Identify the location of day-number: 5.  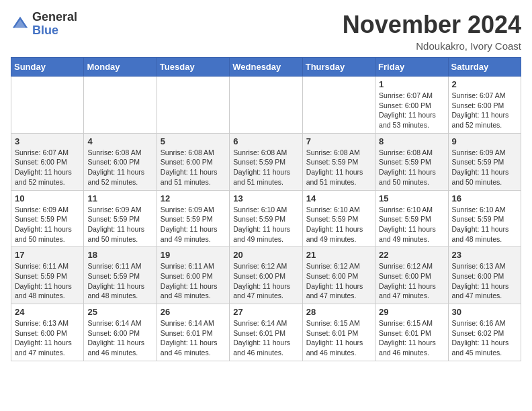
(193, 141).